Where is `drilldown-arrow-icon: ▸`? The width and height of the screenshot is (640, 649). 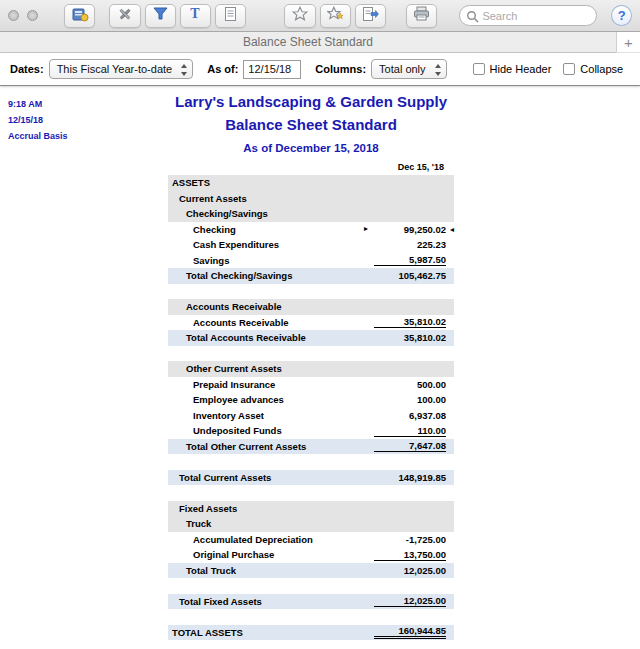 drilldown-arrow-icon: ▸ is located at coordinates (366, 229).